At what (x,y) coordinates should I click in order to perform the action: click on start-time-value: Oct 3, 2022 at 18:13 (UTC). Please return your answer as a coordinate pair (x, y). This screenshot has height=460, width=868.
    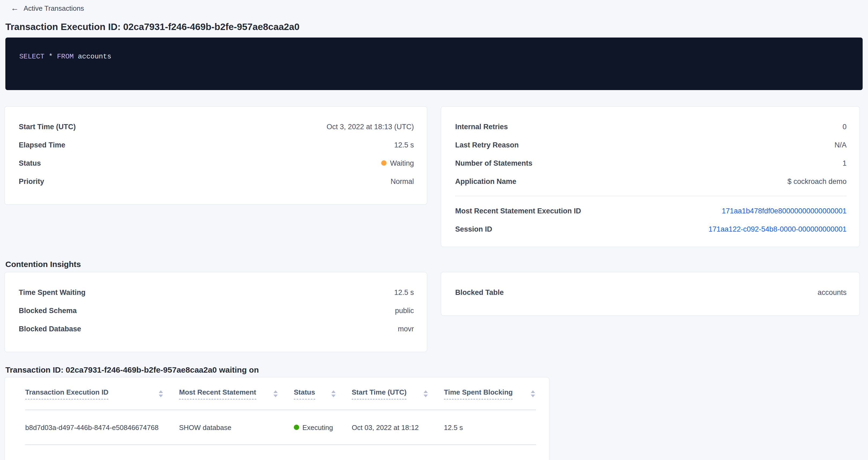
    Looking at the image, I should click on (370, 127).